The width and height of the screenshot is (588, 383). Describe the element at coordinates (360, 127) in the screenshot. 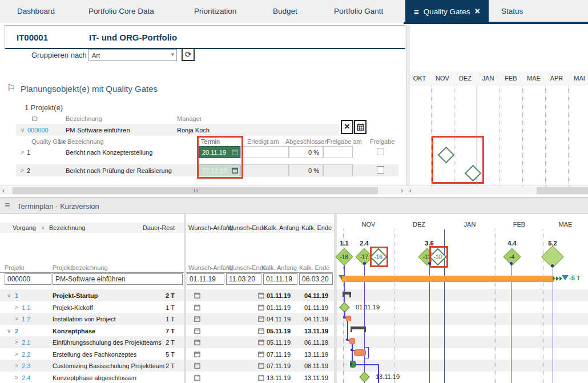

I see `calendar-button` at that location.